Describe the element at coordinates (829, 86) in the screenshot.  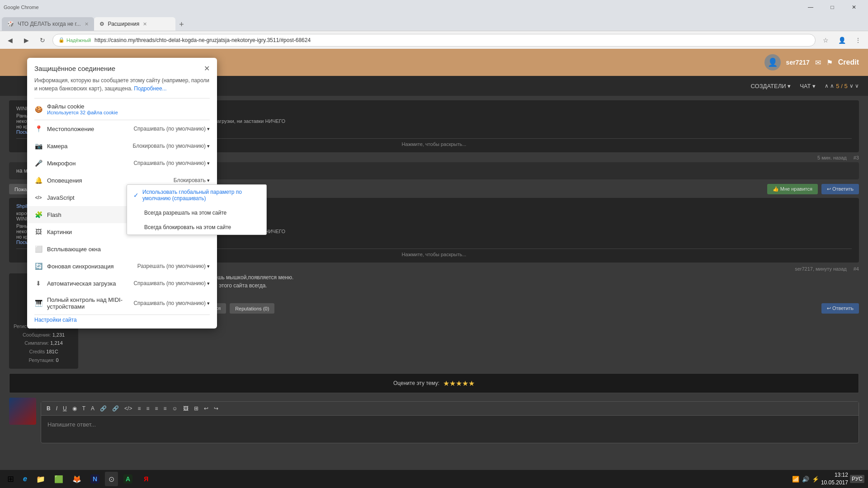
I see `arrow-up: ∧ ∧` at that location.